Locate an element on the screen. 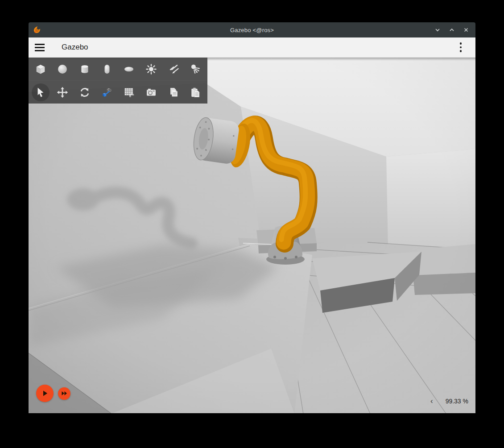 This screenshot has height=448, width=504. rtf-expand-chevron-icon: ‹ is located at coordinates (432, 401).